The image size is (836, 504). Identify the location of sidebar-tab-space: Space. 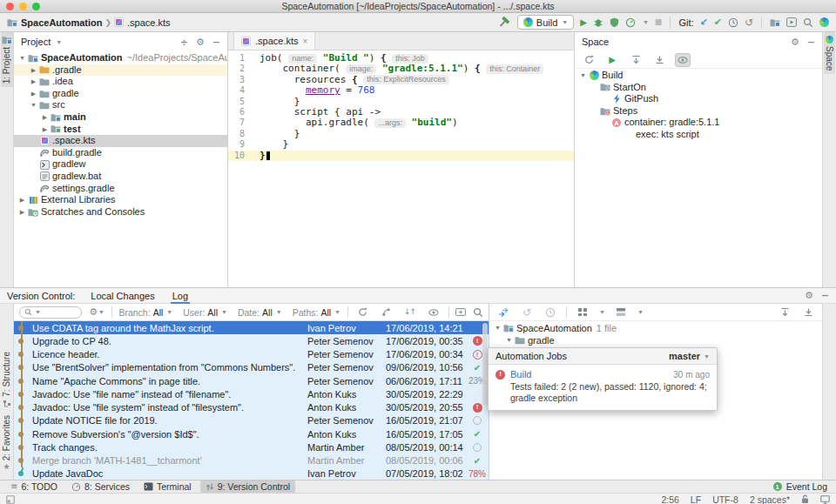
(829, 53).